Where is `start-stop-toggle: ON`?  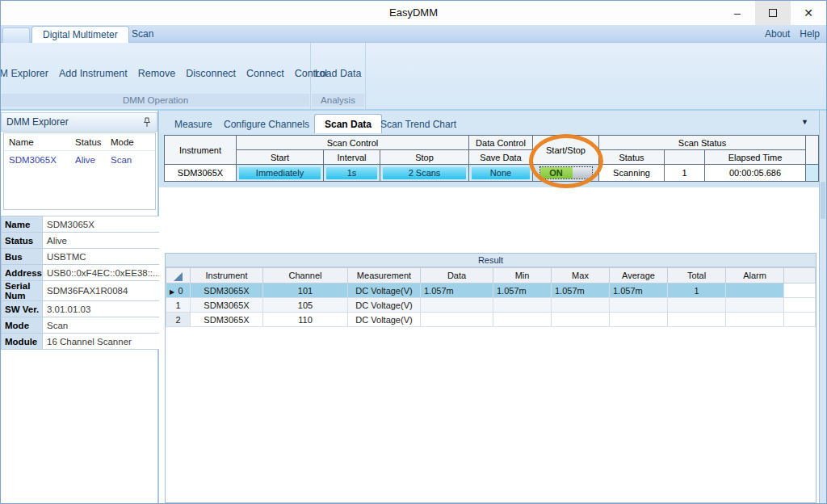 start-stop-toggle: ON is located at coordinates (566, 173).